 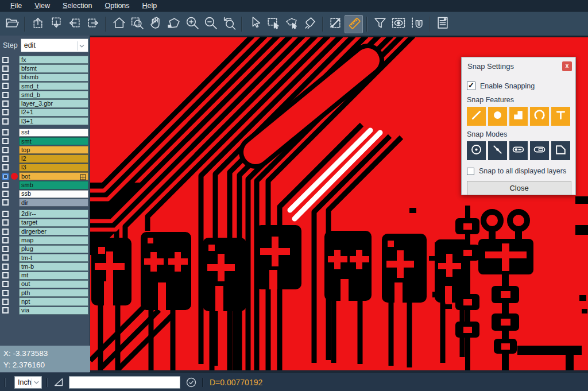 What do you see at coordinates (45, 249) in the screenshot?
I see `layer-row-plug: plug` at bounding box center [45, 249].